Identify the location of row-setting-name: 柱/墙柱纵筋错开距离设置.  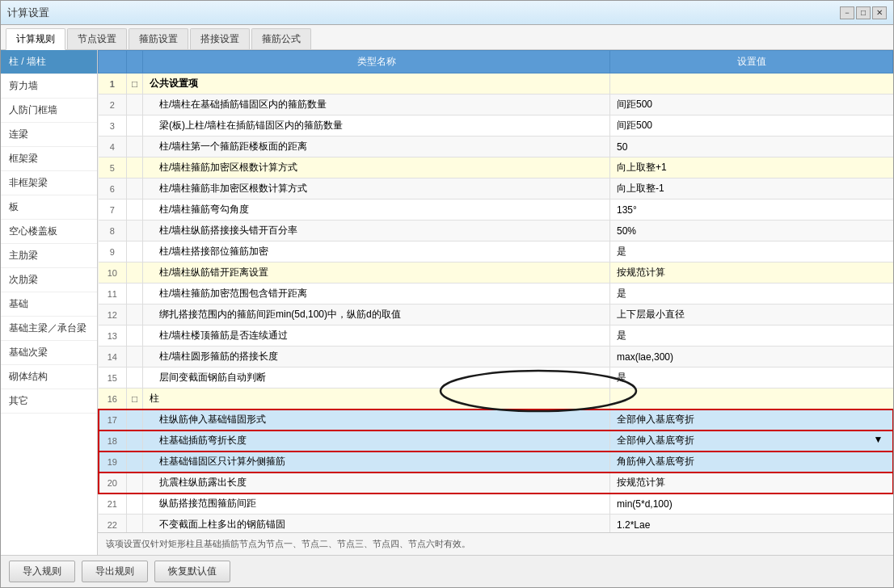
(377, 273).